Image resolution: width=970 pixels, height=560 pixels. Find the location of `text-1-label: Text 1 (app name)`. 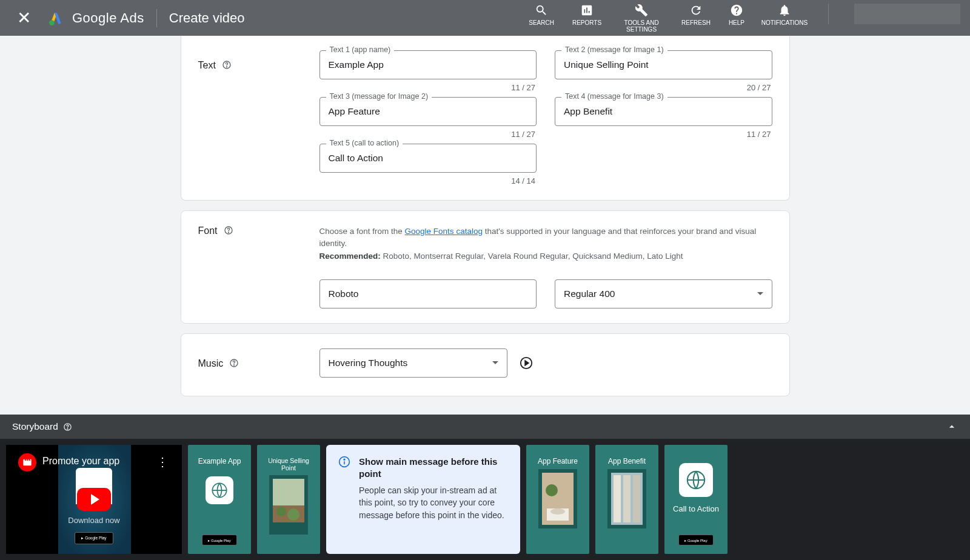

text-1-label: Text 1 (app name) is located at coordinates (360, 50).